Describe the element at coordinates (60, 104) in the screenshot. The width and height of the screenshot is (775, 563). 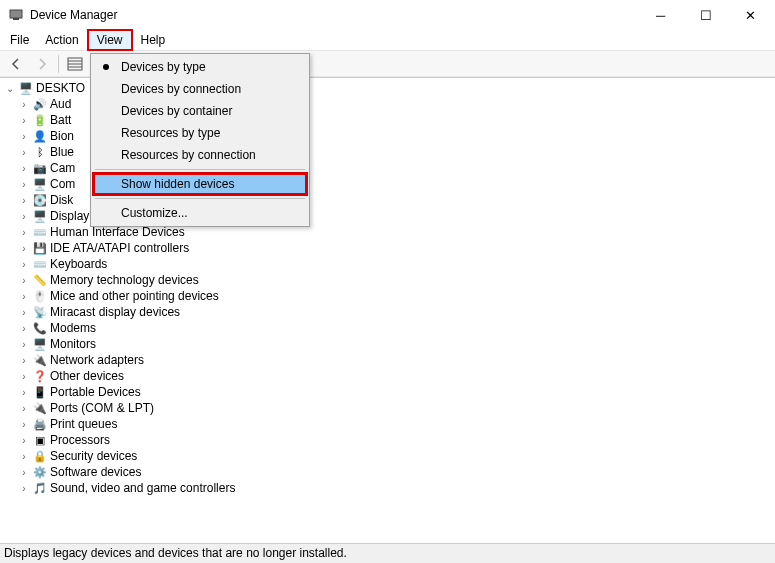
I see `tree-node-label: Aud` at that location.